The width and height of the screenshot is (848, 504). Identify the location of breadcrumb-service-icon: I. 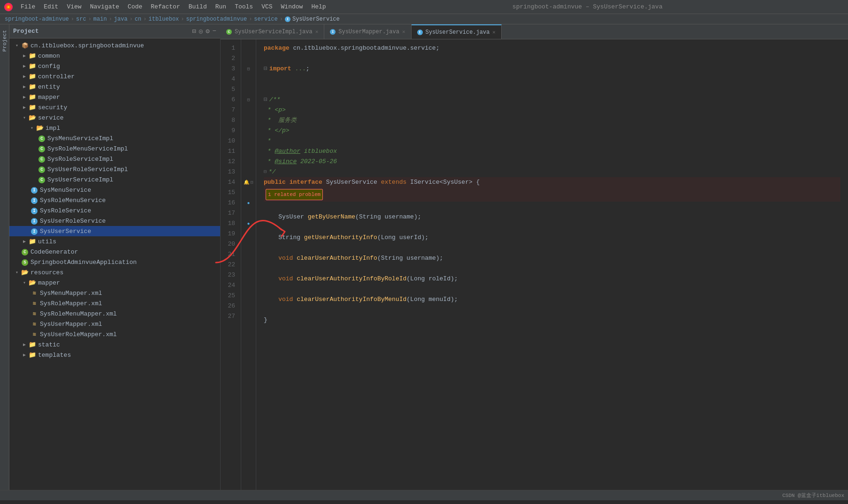
(288, 19).